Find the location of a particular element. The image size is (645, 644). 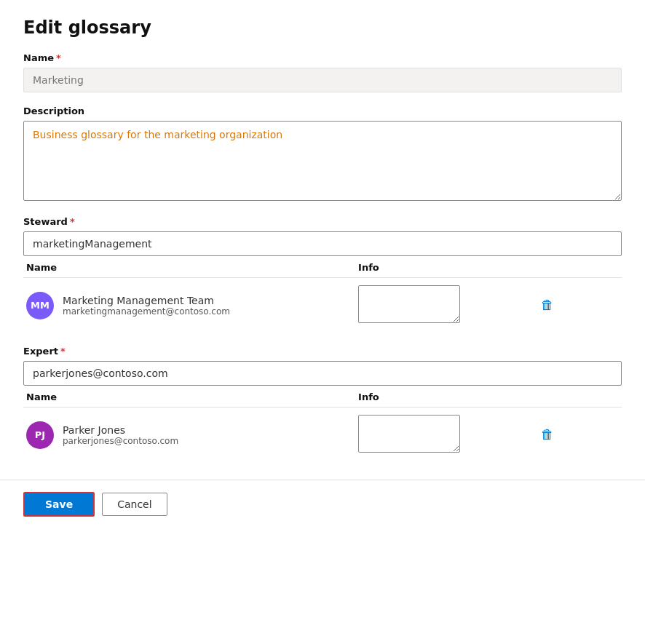

expert-table-action-header is located at coordinates (577, 397).